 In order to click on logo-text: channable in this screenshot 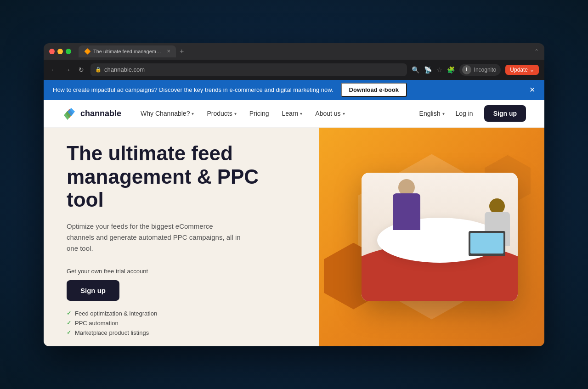, I will do `click(101, 114)`.